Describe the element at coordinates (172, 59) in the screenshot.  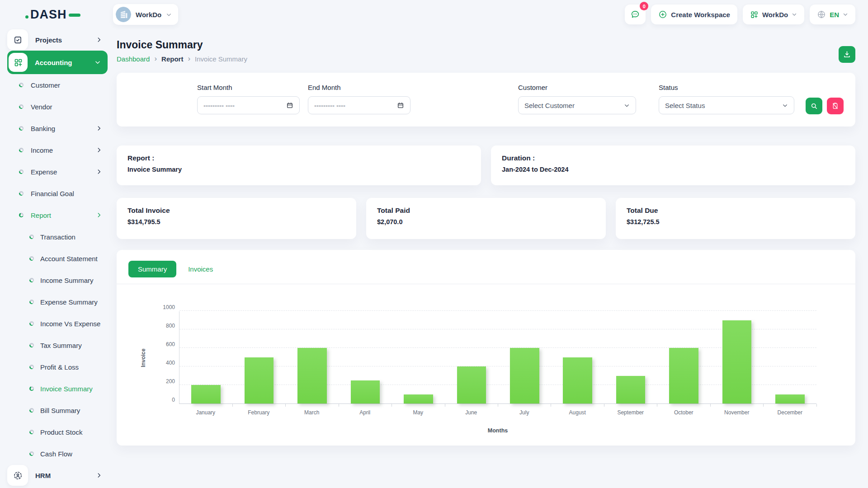
I see `breadcrumb-item-report: Report` at that location.